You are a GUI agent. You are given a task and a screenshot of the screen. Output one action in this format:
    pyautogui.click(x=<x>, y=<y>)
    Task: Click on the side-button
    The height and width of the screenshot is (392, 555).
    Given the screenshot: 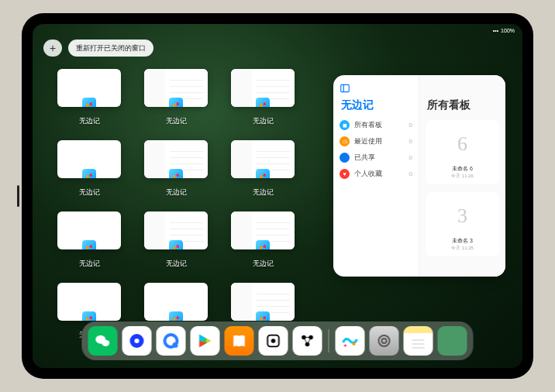 What is the action you would take?
    pyautogui.click(x=19, y=196)
    